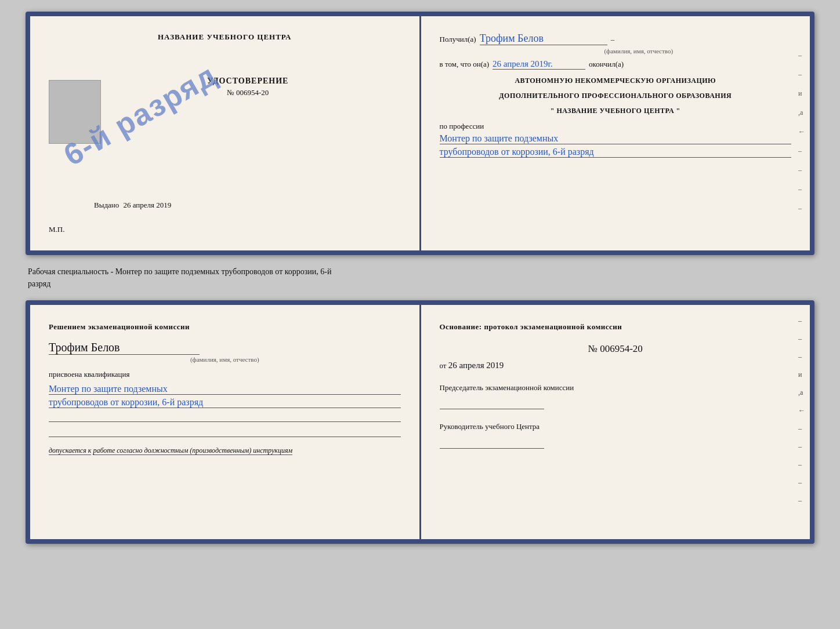 Image resolution: width=840 pixels, height=629 pixels. What do you see at coordinates (616, 126) in the screenshot?
I see `po-professii: по профессии` at bounding box center [616, 126].